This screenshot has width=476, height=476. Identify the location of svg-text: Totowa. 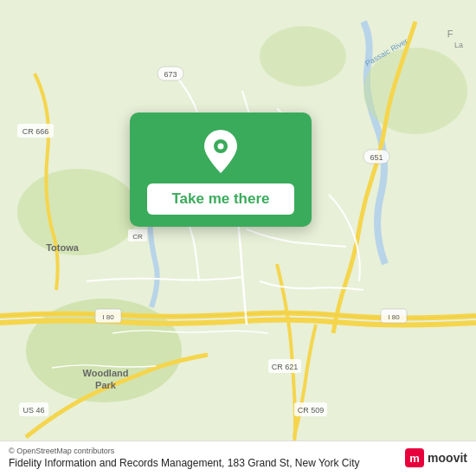
(62, 248).